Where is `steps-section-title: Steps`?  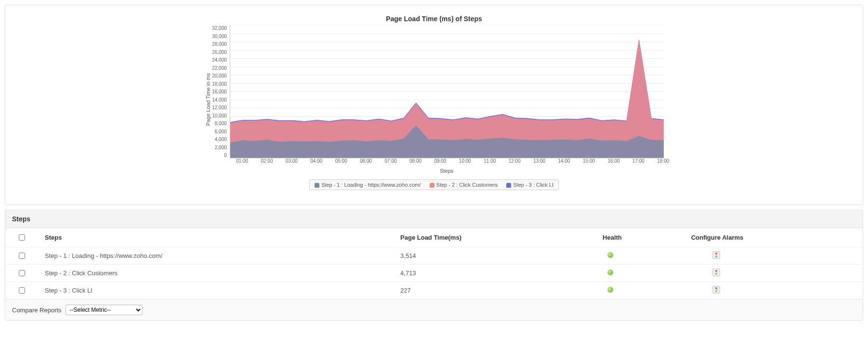
steps-section-title: Steps is located at coordinates (434, 219).